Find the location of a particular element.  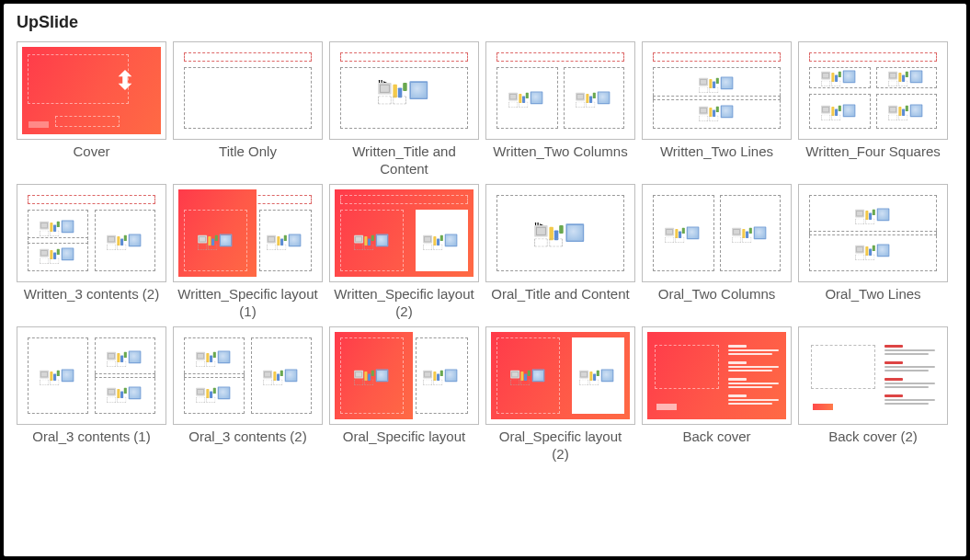

layout-option-oral-specific-2: Oral_Specific layout (2) is located at coordinates (561, 394).